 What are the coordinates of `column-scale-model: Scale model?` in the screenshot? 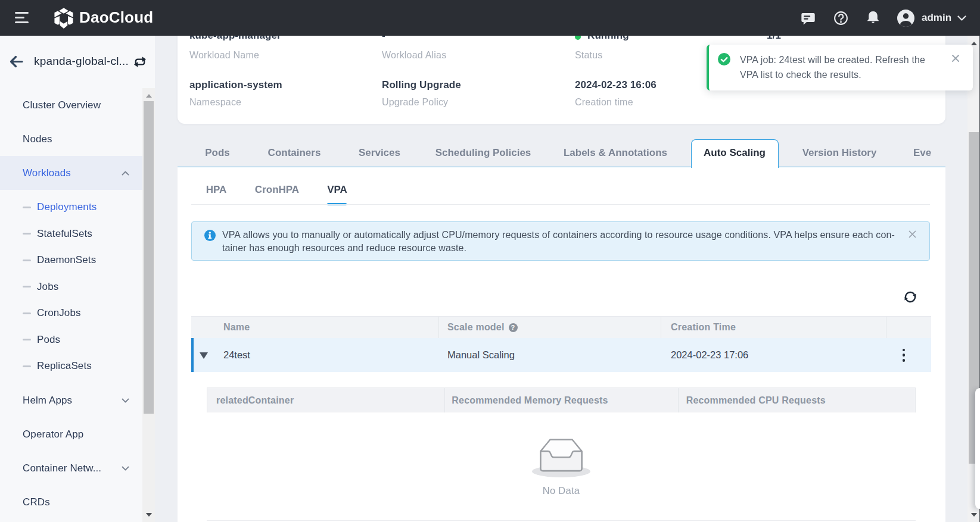 It's located at (550, 327).